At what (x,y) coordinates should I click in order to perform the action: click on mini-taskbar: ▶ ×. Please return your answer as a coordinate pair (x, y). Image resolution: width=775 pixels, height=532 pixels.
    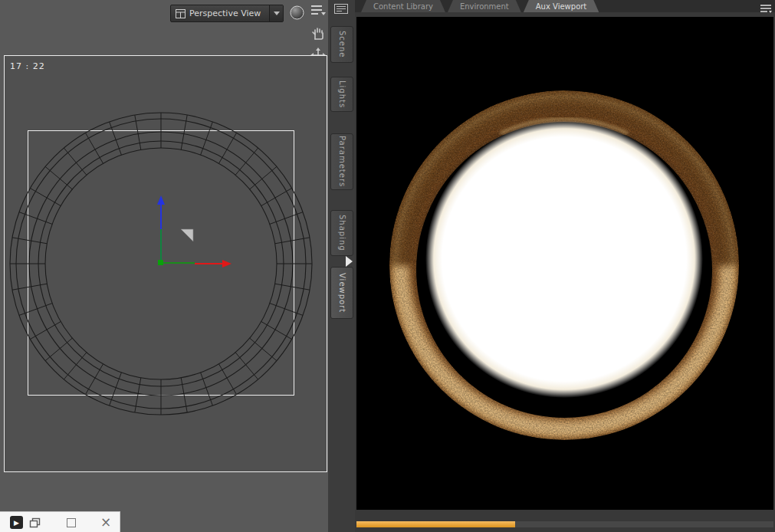
    Looking at the image, I should click on (60, 521).